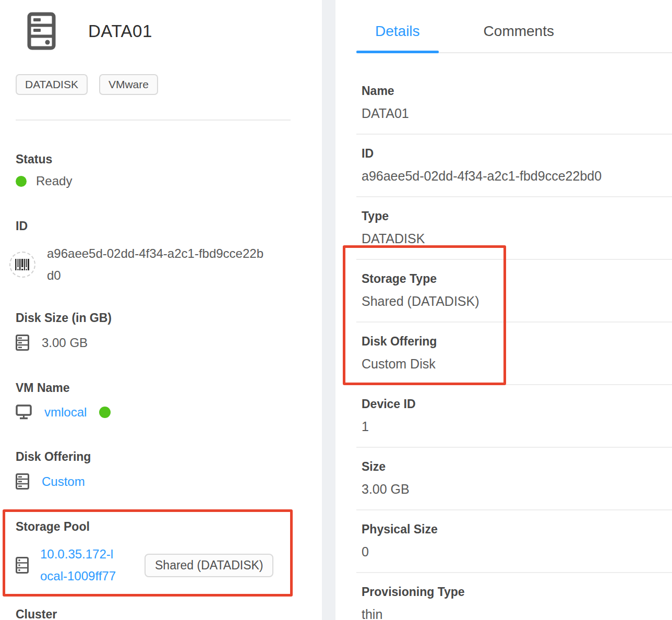 Image resolution: width=672 pixels, height=620 pixels. What do you see at coordinates (398, 34) in the screenshot?
I see `tab-details: Details` at bounding box center [398, 34].